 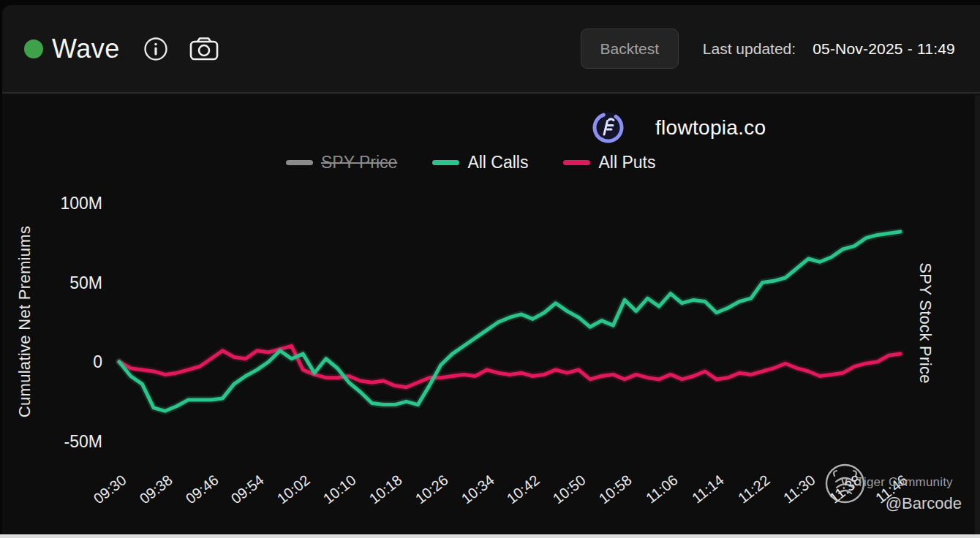 What do you see at coordinates (86, 49) in the screenshot?
I see `page-title: Wave` at bounding box center [86, 49].